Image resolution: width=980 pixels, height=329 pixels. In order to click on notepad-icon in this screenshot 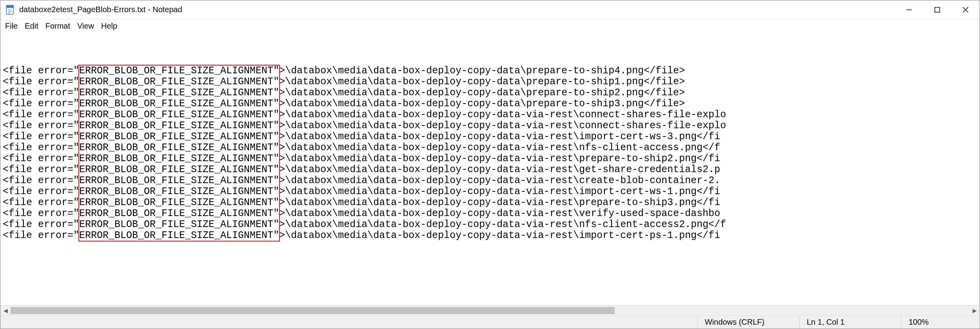, I will do `click(10, 10)`.